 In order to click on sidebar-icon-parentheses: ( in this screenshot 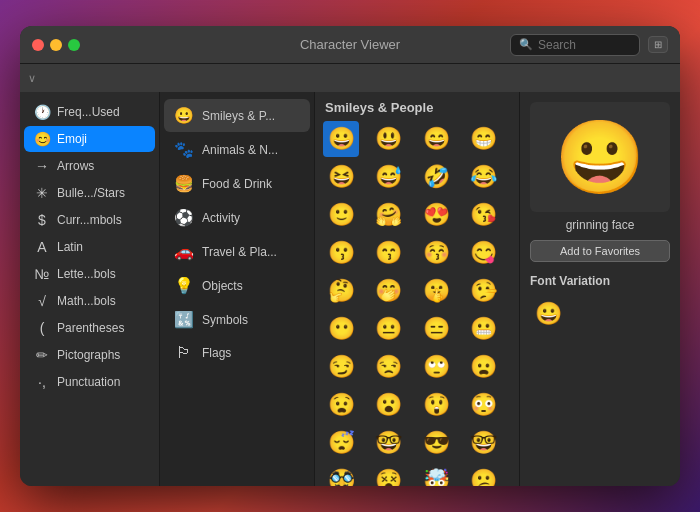, I will do `click(42, 328)`.